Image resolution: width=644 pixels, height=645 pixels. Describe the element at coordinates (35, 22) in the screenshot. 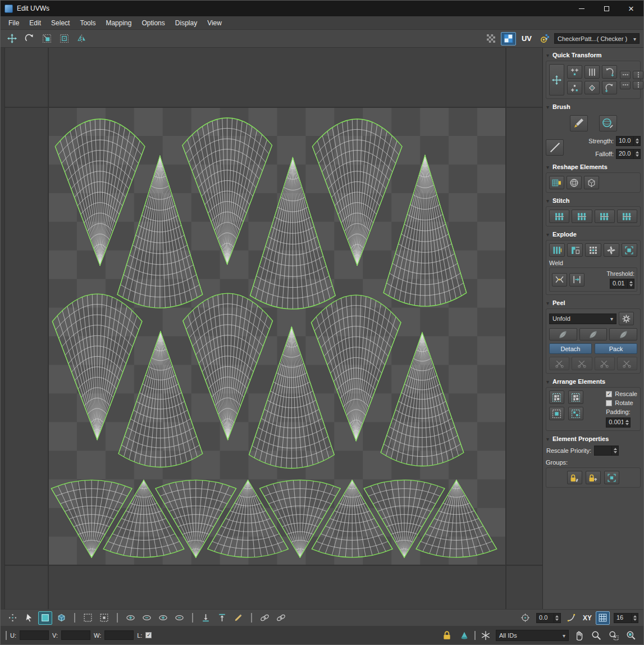

I see `menu-edit: Edit` at that location.